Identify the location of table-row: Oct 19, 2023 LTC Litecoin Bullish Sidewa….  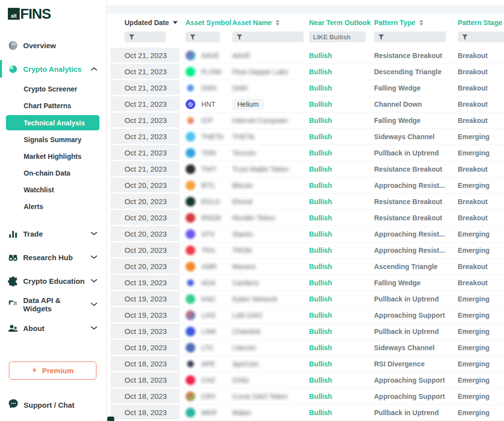
(307, 348).